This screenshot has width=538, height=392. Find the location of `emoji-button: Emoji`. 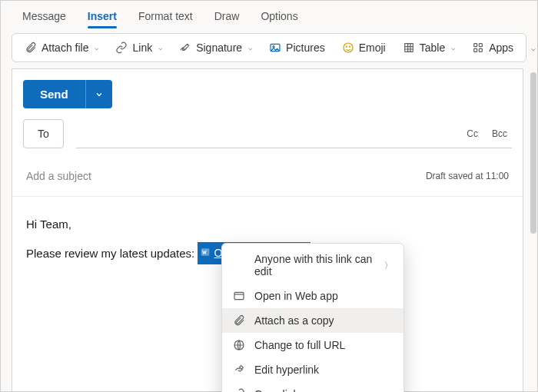

emoji-button: Emoji is located at coordinates (364, 48).